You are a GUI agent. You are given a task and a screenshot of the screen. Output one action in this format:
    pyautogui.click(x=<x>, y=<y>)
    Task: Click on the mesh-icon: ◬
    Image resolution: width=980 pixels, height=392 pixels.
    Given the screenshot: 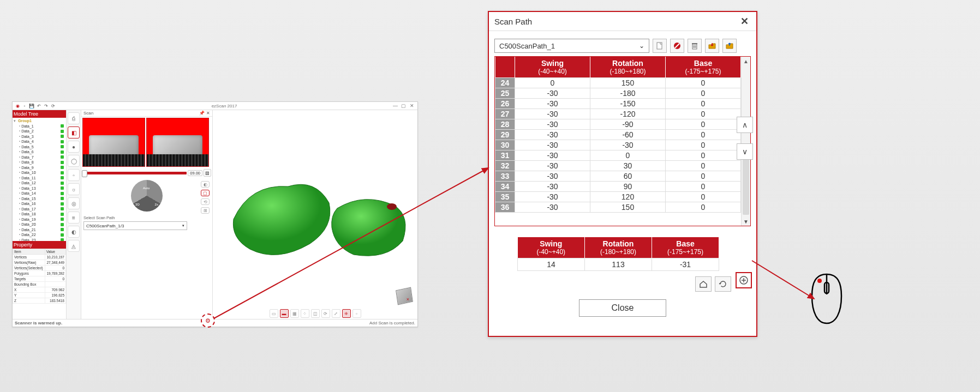 What is the action you would take?
    pyautogui.click(x=74, y=246)
    